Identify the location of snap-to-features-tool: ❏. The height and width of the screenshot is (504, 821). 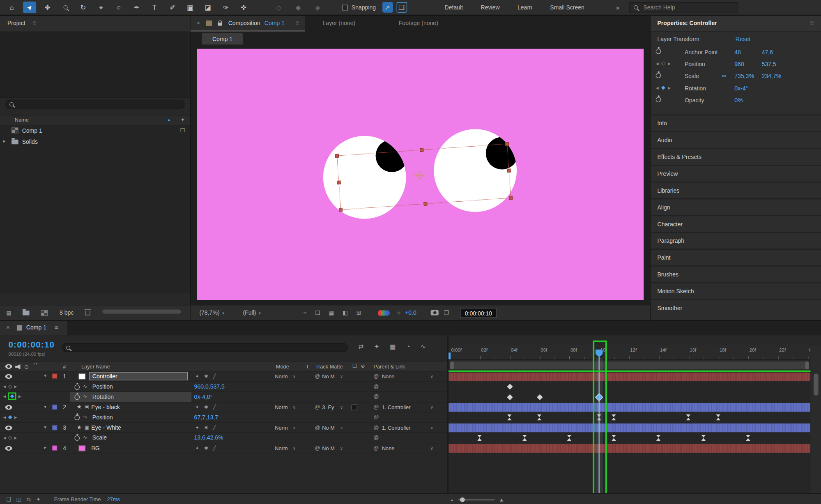
(402, 7).